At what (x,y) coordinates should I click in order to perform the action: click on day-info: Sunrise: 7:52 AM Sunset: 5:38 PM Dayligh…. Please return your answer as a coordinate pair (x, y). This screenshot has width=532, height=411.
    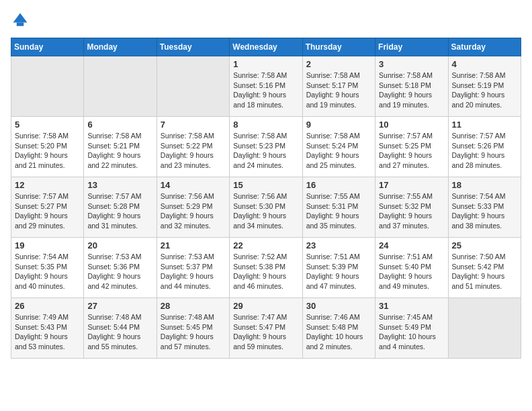
    Looking at the image, I should click on (266, 271).